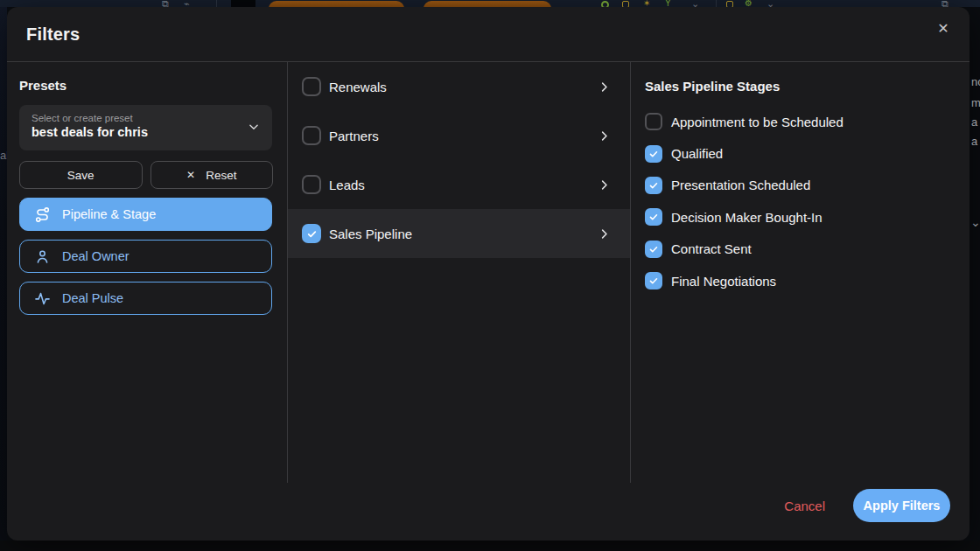 The height and width of the screenshot is (551, 980). What do you see at coordinates (96, 256) in the screenshot?
I see `category-label: Deal Owner` at bounding box center [96, 256].